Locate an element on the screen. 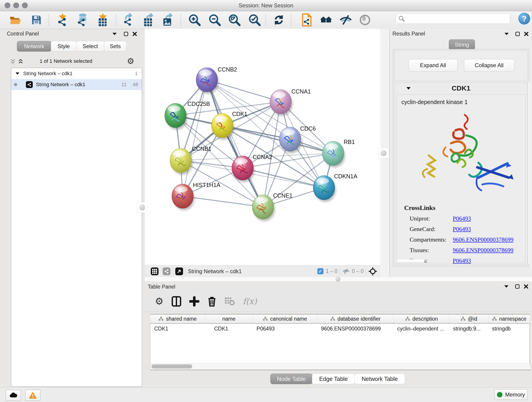 The image size is (532, 402). import-table-from-file-button is located at coordinates (103, 20).